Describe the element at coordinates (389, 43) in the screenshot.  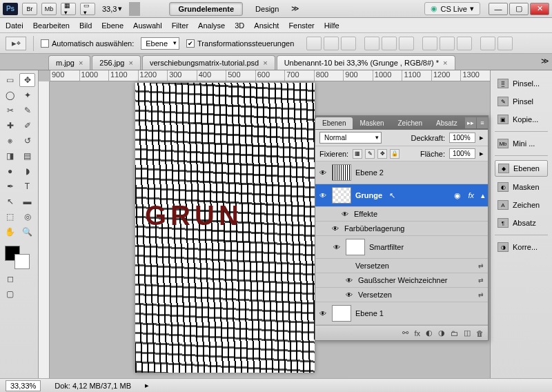
I see `align-hcenter-icon` at that location.